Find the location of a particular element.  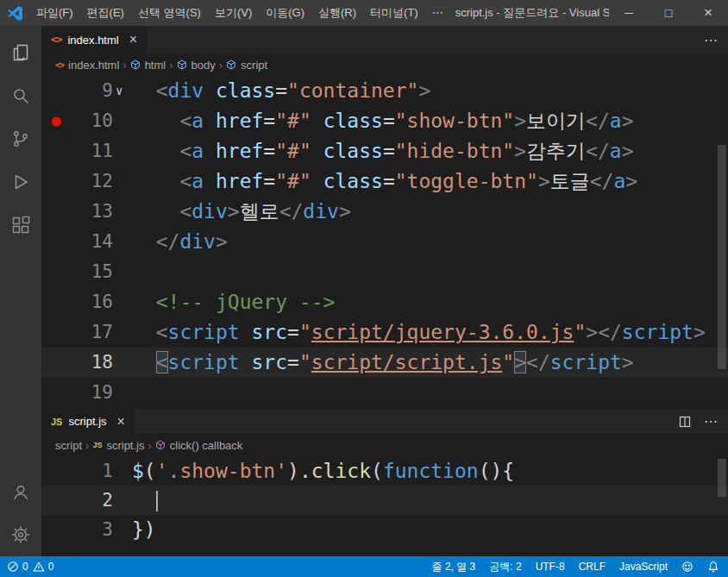

search-icon is located at coordinates (21, 96).